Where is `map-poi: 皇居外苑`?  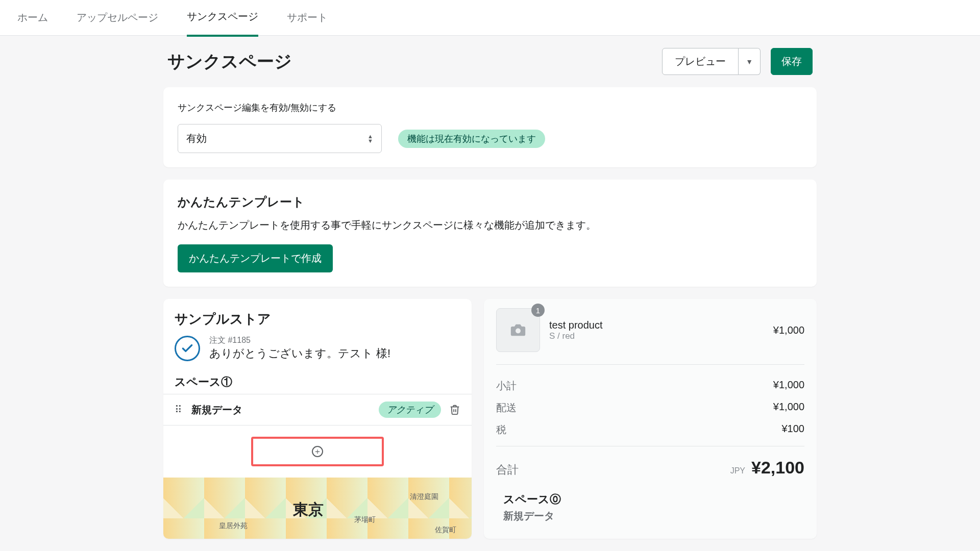 map-poi: 皇居外苑 is located at coordinates (233, 526).